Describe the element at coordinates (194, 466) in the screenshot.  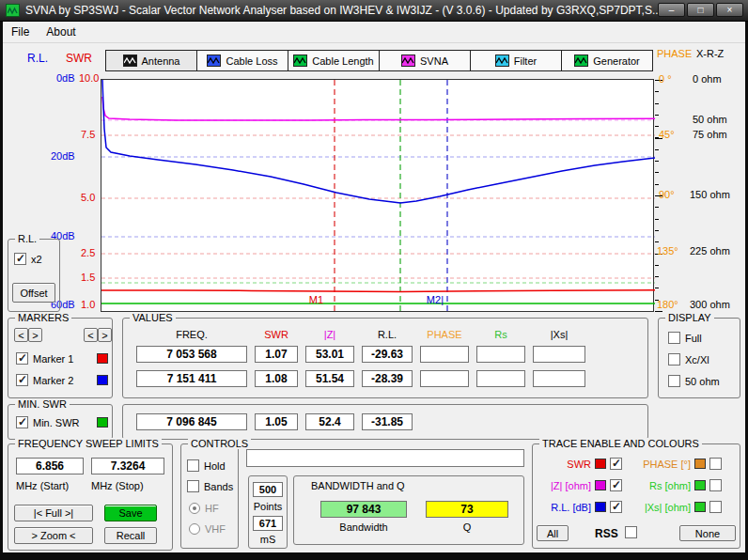
I see `hold-checkbox` at that location.